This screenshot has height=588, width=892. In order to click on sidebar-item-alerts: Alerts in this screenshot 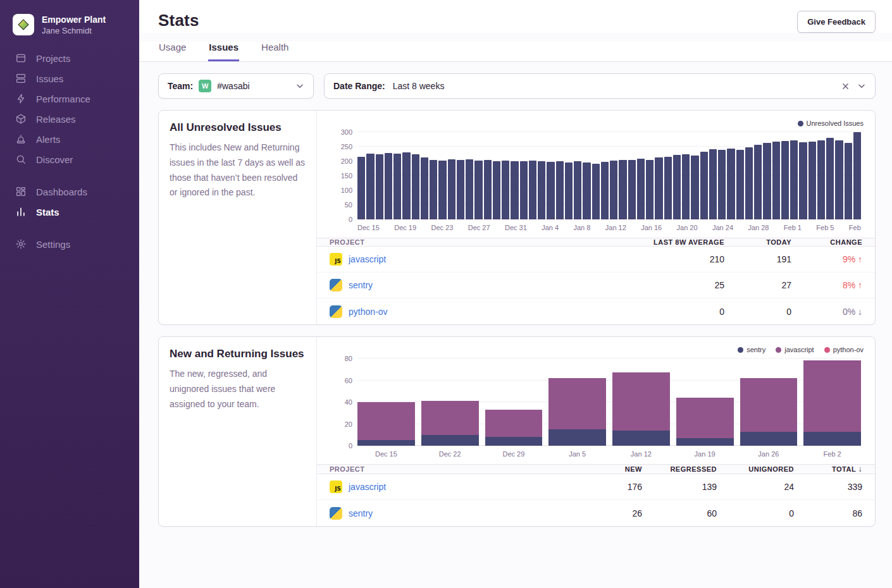, I will do `click(70, 139)`.